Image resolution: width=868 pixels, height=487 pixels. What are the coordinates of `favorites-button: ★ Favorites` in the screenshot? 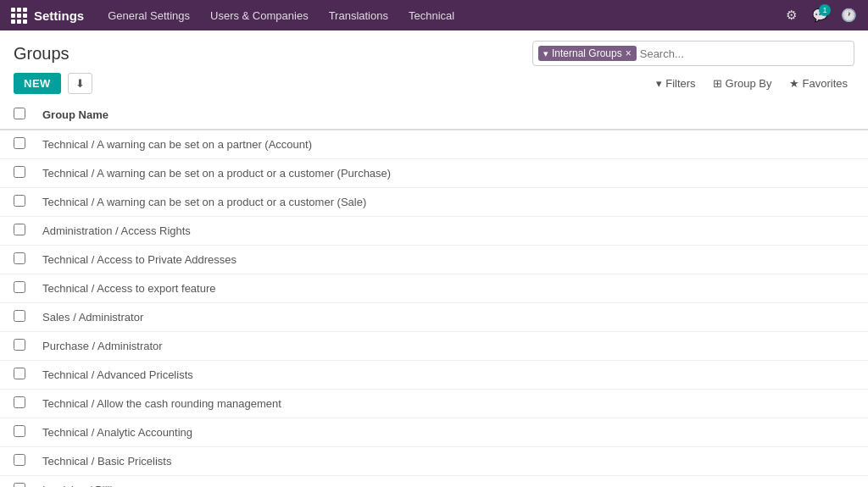 It's located at (819, 83).